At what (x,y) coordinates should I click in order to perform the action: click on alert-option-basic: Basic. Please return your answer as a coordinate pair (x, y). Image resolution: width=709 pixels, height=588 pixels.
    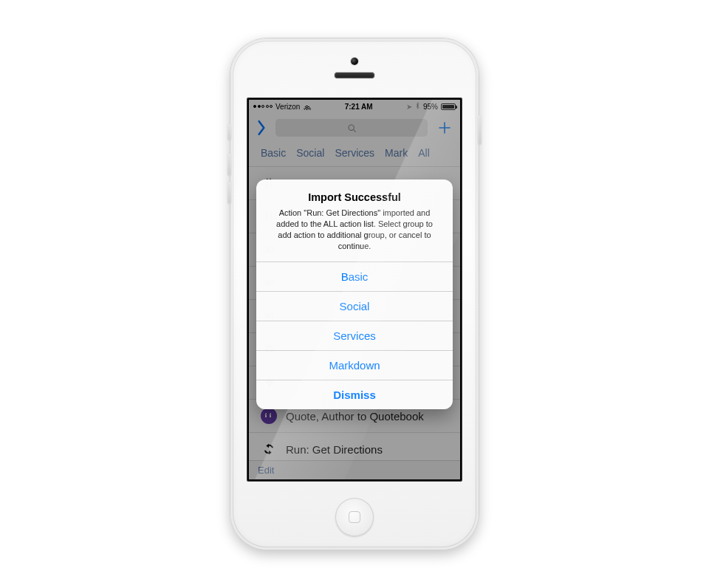
    Looking at the image, I should click on (354, 276).